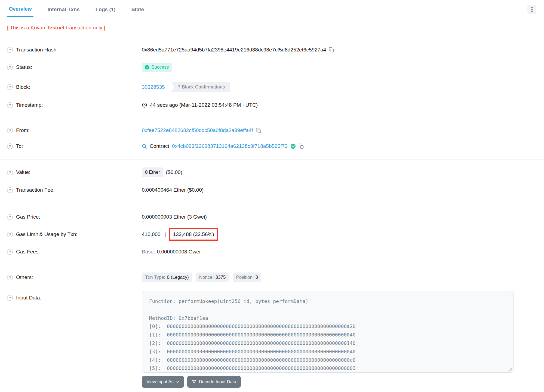 Image resolution: width=544 pixels, height=392 pixels. I want to click on input-data-label: Input Data:, so click(29, 298).